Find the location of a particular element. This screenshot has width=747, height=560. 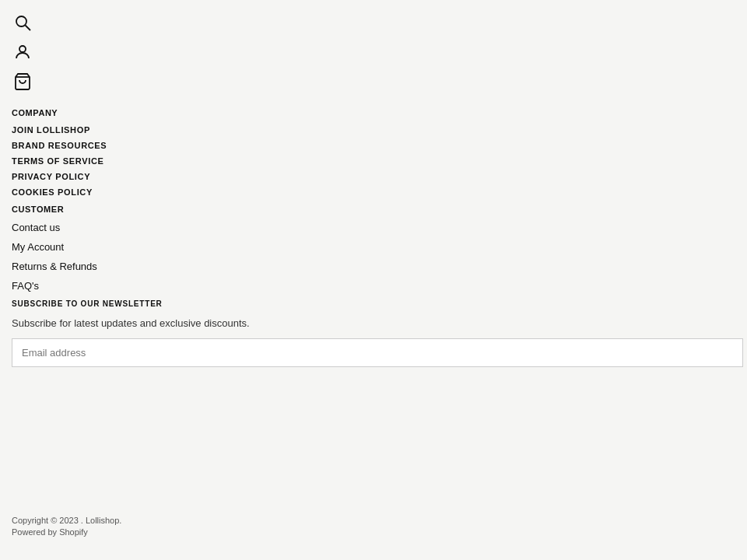

company-label: COMPANY is located at coordinates (374, 113).